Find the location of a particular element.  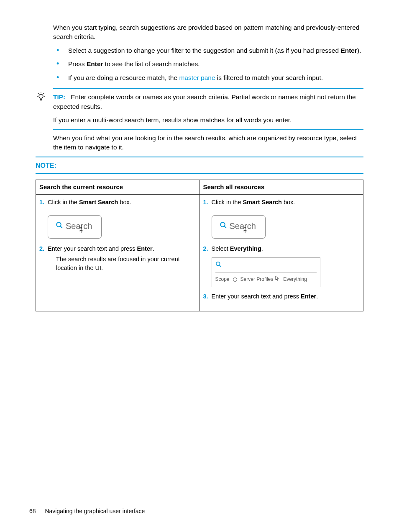

footer-title: Navigating the graphical user interface is located at coordinates (95, 511).